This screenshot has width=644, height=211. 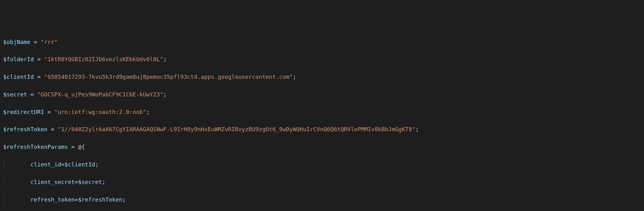 What do you see at coordinates (322, 165) in the screenshot?
I see `code-line: client_id=$clientId;` at bounding box center [322, 165].